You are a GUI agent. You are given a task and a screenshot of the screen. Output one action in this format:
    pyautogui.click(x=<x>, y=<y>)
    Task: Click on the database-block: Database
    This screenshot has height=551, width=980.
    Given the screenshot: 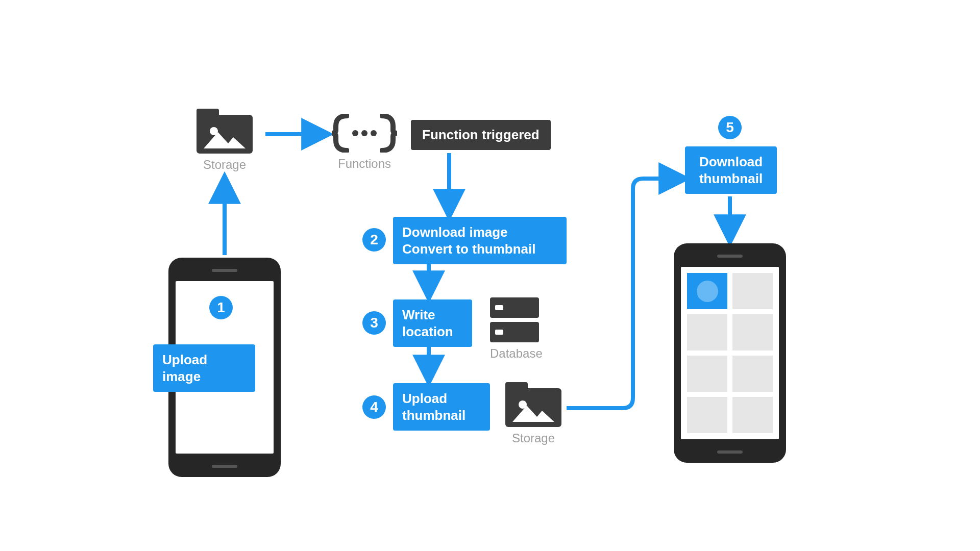 What is the action you would take?
    pyautogui.click(x=517, y=329)
    